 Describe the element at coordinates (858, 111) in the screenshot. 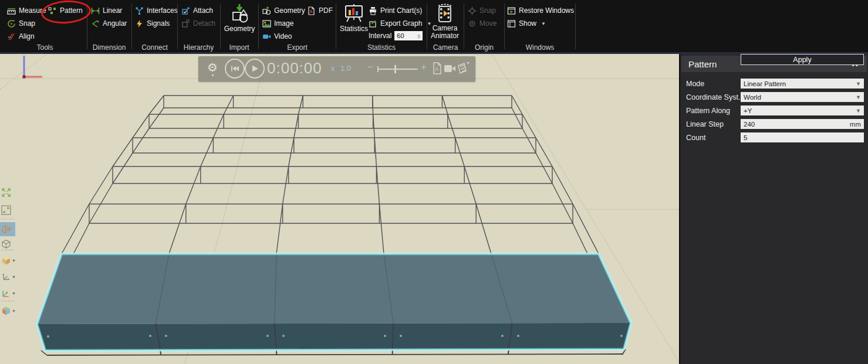

I see `chevron-down-icon: ▼` at that location.